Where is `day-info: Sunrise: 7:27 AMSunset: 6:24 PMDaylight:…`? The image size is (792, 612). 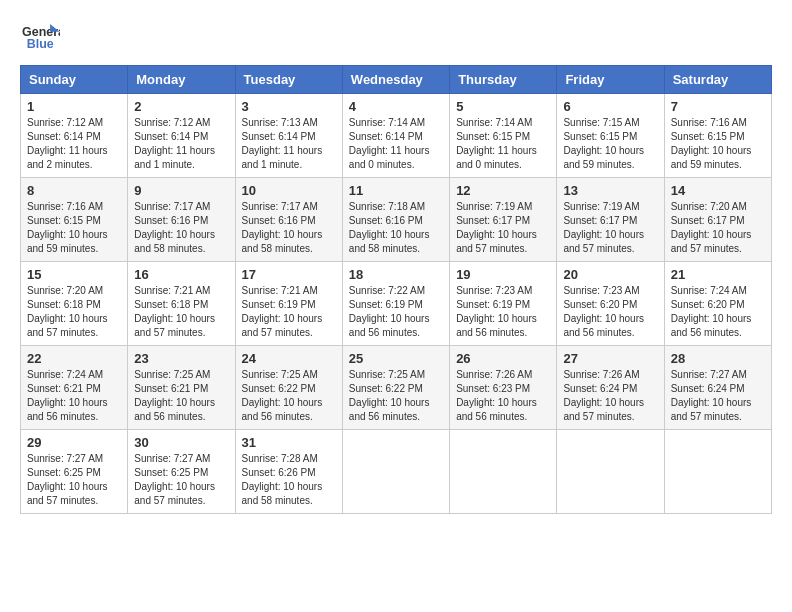
day-info: Sunrise: 7:27 AMSunset: 6:24 PMDaylight:… is located at coordinates (712, 396).